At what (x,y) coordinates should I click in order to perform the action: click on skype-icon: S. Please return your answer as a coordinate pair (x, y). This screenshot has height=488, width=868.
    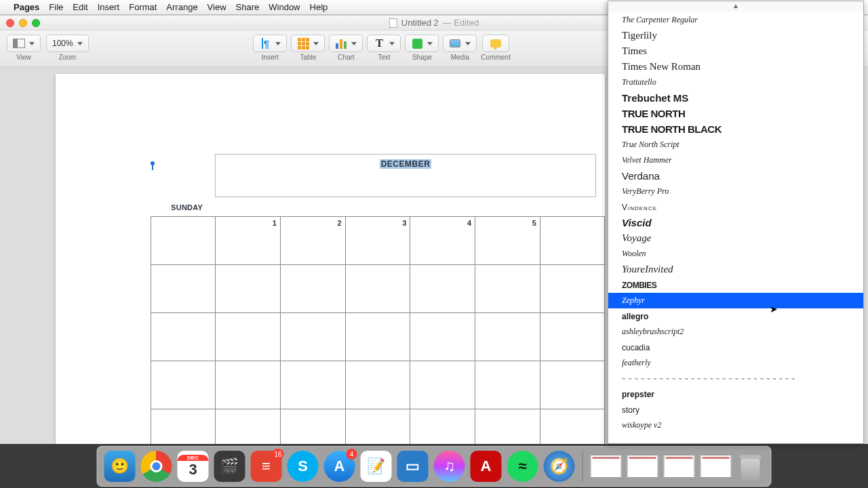
    Looking at the image, I should click on (303, 466).